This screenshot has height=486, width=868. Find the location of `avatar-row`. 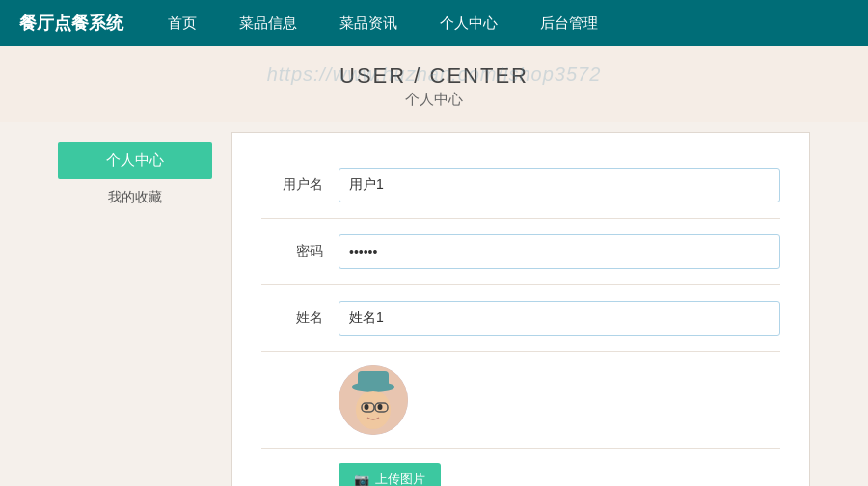

avatar-row is located at coordinates (521, 401).